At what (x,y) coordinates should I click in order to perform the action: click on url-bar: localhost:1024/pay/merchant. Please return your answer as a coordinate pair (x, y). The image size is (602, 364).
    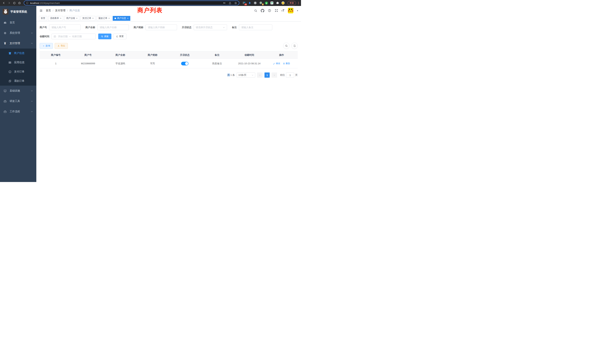
    Looking at the image, I should click on (131, 3).